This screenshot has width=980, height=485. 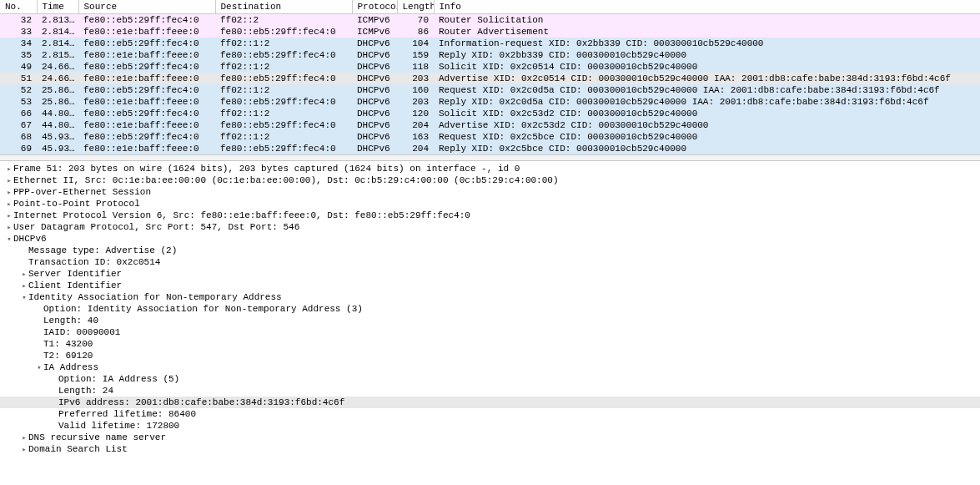 What do you see at coordinates (490, 20) in the screenshot?
I see `table-row: 322.813…fe80::eb5:29ff:fec4:0ff02::2ICMP…` at bounding box center [490, 20].